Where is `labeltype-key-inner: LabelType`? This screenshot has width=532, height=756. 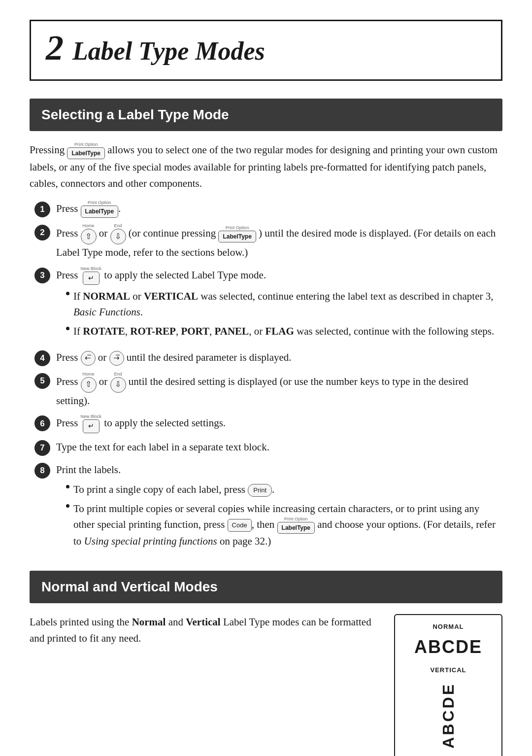 labeltype-key-inner: LabelType is located at coordinates (86, 154).